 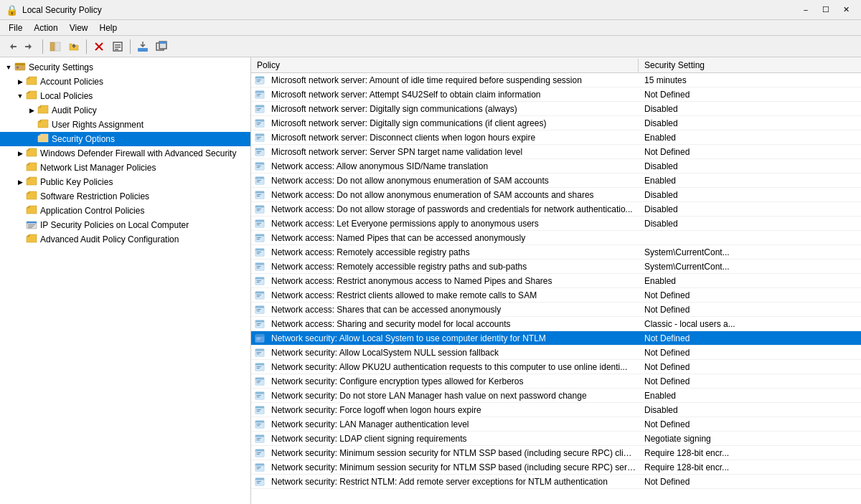 I want to click on tree-label-public-key: Public Key Policies, so click(x=76, y=182).